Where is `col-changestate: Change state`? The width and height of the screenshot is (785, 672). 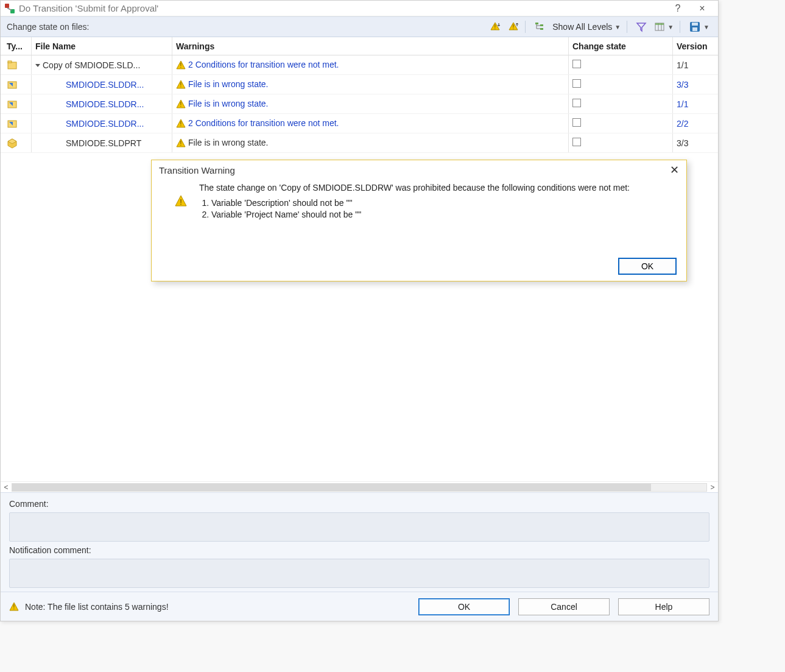
col-changestate: Change state is located at coordinates (621, 46).